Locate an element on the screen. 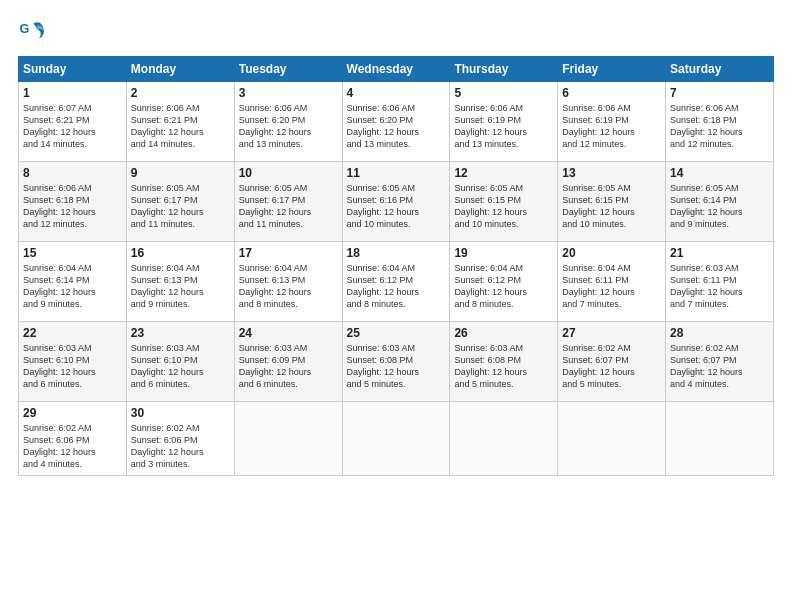 The image size is (792, 612). day-number: 3 is located at coordinates (288, 93).